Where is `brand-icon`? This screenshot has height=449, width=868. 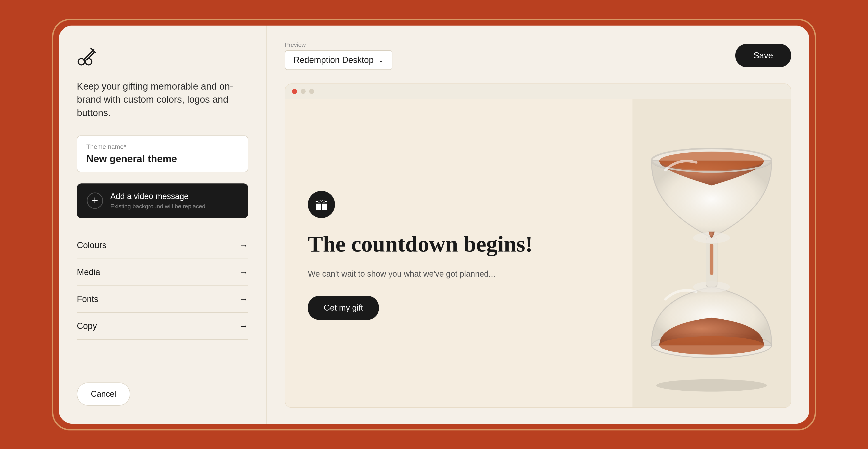 brand-icon is located at coordinates (87, 56).